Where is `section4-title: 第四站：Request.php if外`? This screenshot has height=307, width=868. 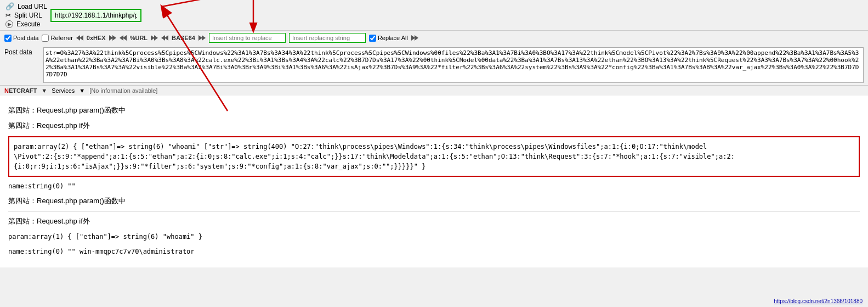
section4-title: 第四站：Request.php if外 is located at coordinates (434, 221).